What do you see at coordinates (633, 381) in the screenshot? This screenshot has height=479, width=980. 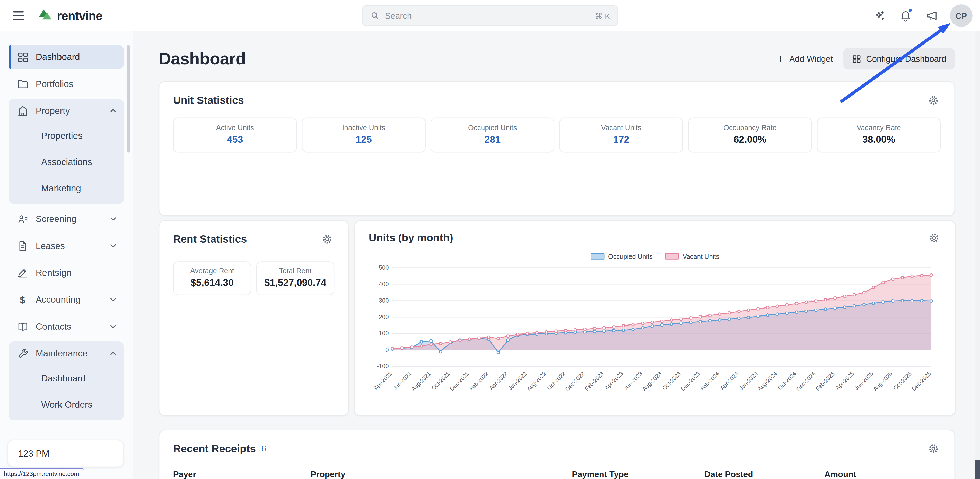 I see `svg-text: Jun-2023` at bounding box center [633, 381].